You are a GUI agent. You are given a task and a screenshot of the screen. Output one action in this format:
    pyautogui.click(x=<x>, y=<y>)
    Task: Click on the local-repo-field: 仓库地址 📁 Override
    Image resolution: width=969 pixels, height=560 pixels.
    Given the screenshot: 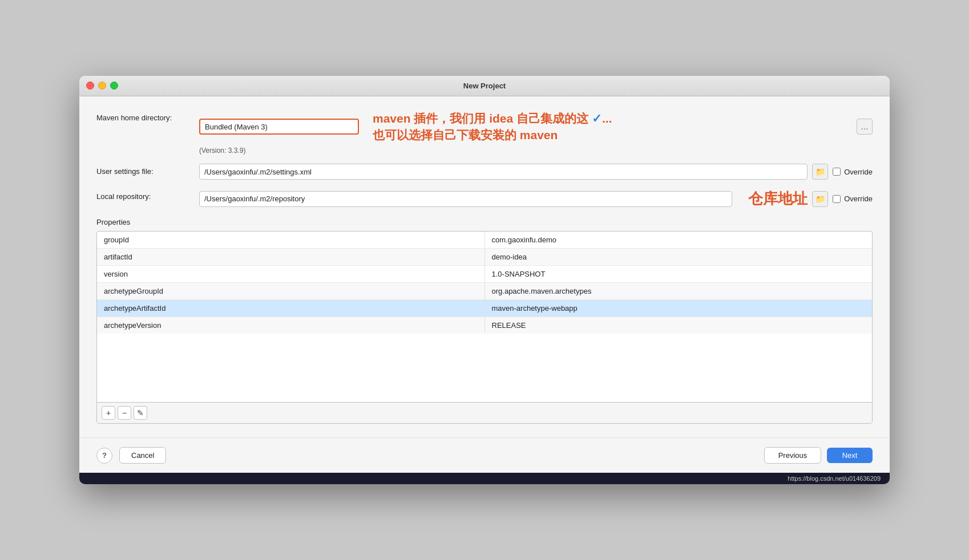 What is the action you would take?
    pyautogui.click(x=536, y=198)
    